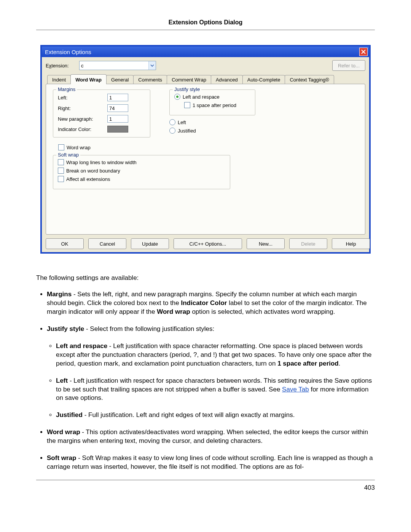  I want to click on cancel-button: Cancel, so click(107, 244).